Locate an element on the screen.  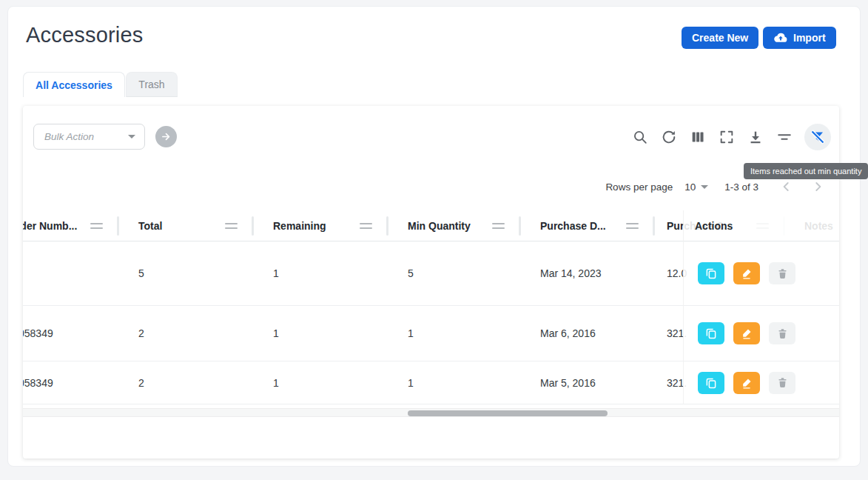
column-header-total: Total is located at coordinates (186, 225).